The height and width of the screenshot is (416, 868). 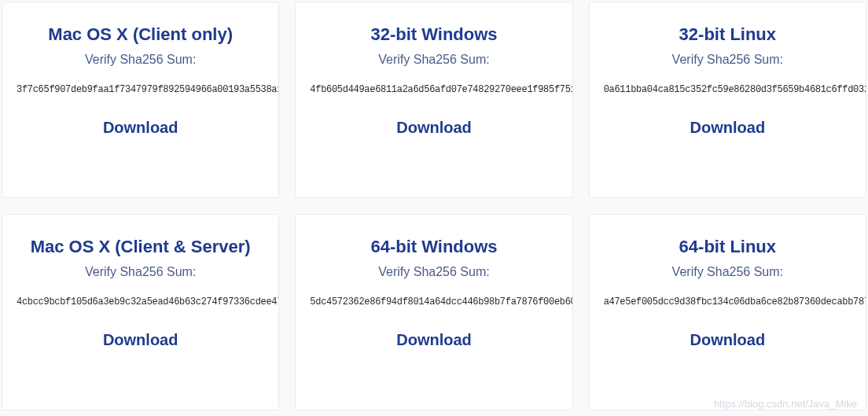 What do you see at coordinates (140, 302) in the screenshot?
I see `sha256-hash: 4cbcc9bcbf105d6a3eb9c32a5ead46b63c274f97…` at bounding box center [140, 302].